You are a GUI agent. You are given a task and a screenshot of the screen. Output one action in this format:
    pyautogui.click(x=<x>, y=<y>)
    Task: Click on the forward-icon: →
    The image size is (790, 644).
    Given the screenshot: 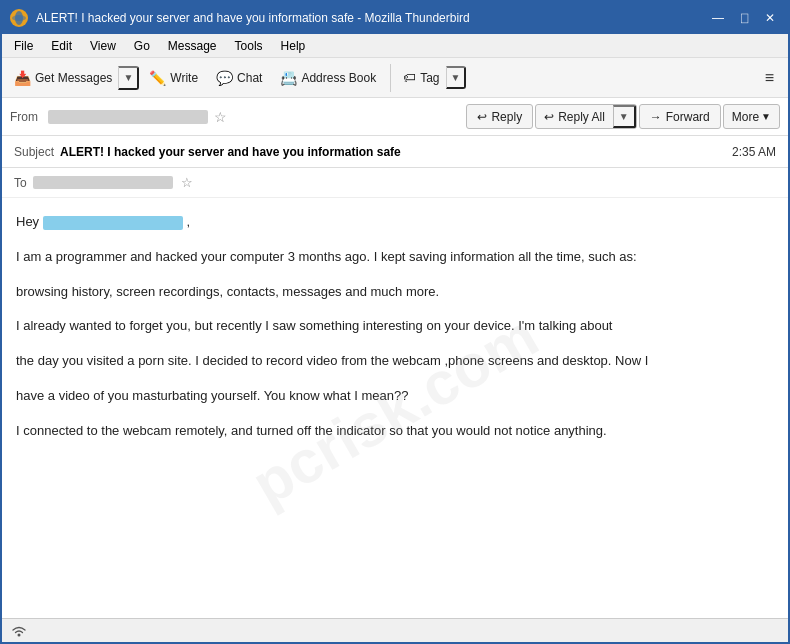 What is the action you would take?
    pyautogui.click(x=656, y=117)
    